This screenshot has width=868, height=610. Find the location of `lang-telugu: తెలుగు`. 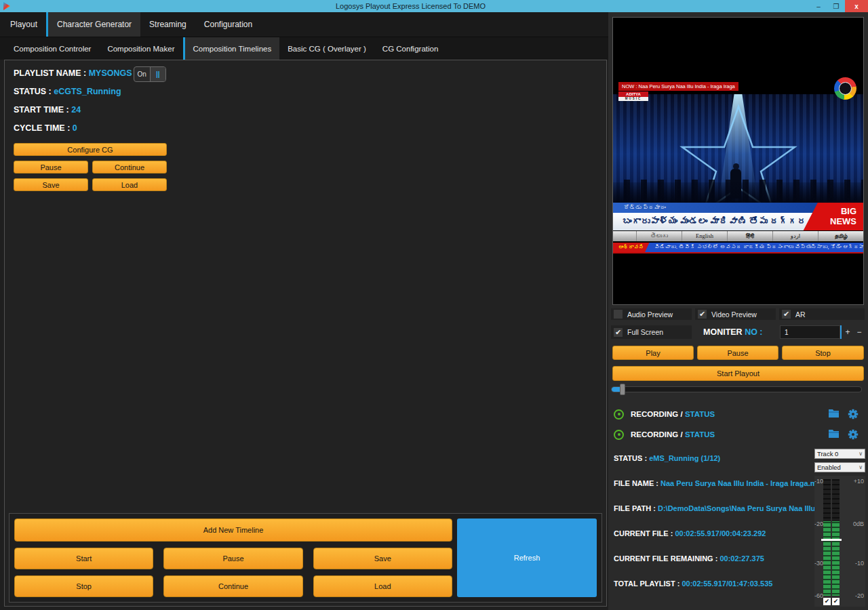

lang-telugu: తెలుగు is located at coordinates (659, 236).